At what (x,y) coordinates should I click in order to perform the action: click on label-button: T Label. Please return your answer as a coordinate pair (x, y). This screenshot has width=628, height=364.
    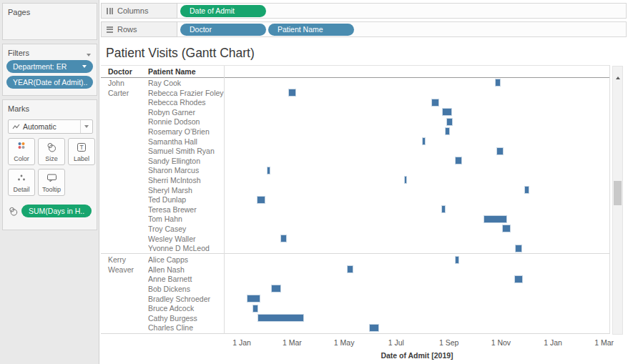
    Looking at the image, I should click on (82, 152).